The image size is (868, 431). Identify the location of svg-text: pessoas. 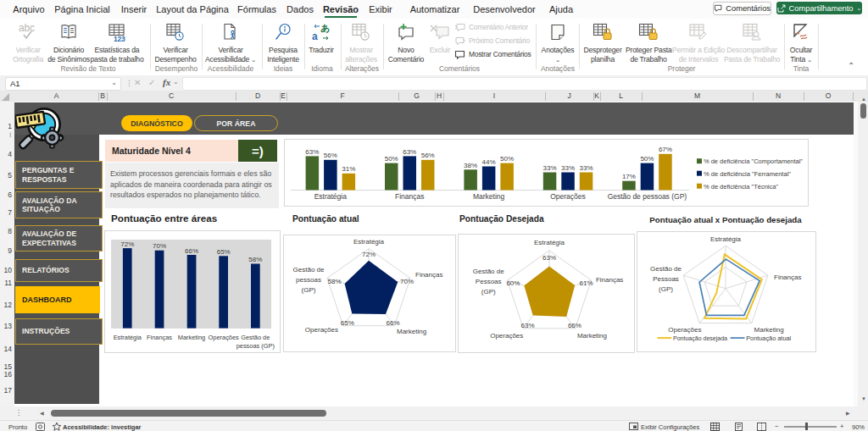
(309, 279).